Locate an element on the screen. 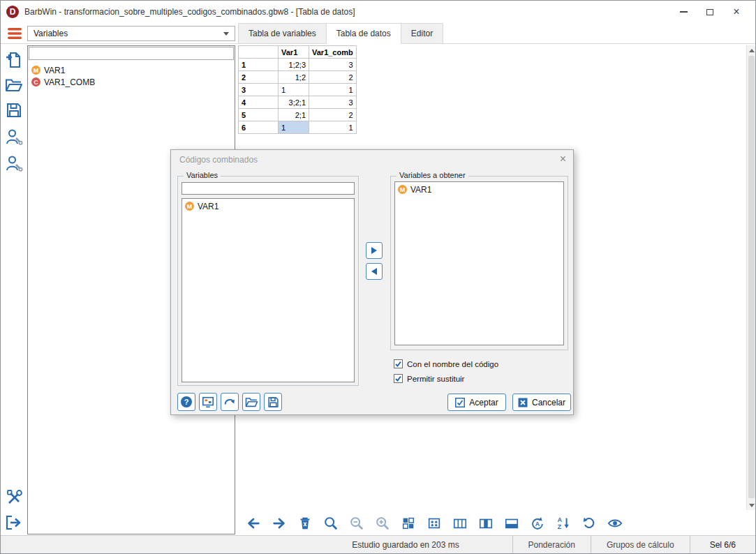 Image resolution: width=756 pixels, height=554 pixels. prev-arrow-icon is located at coordinates (253, 523).